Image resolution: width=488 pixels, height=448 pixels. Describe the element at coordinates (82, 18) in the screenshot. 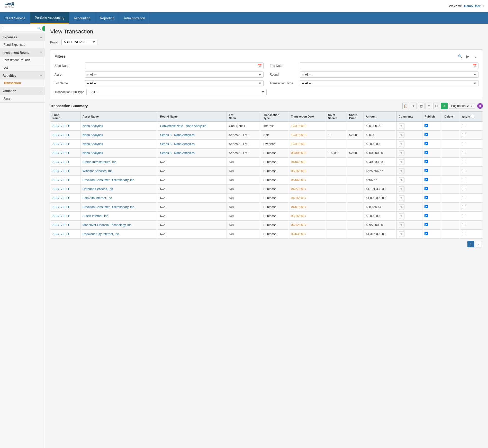

I see `nav-accounting: Accounting` at that location.